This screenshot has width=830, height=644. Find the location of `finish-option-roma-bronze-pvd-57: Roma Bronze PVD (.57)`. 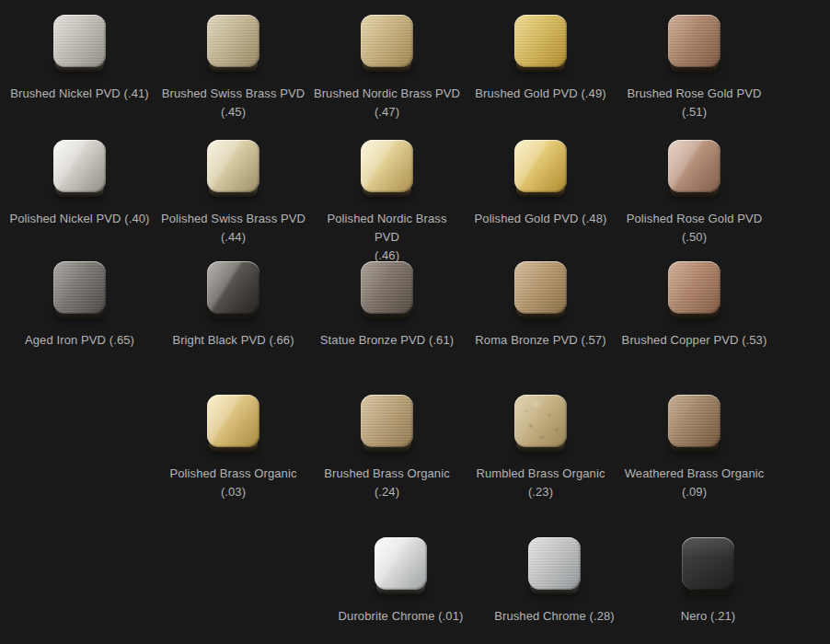

finish-option-roma-bronze-pvd-57: Roma Bronze PVD (.57) is located at coordinates (541, 305).